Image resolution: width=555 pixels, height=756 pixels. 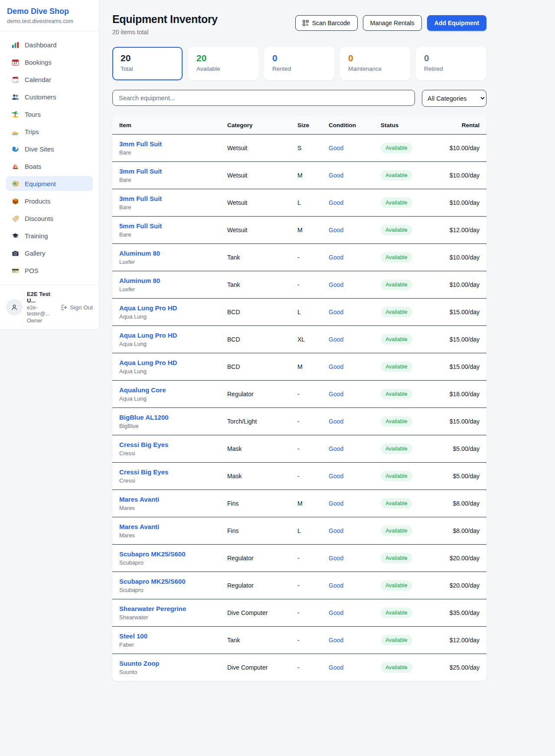 What do you see at coordinates (49, 131) in the screenshot?
I see `sidebar-item-trips: Trips` at bounding box center [49, 131].